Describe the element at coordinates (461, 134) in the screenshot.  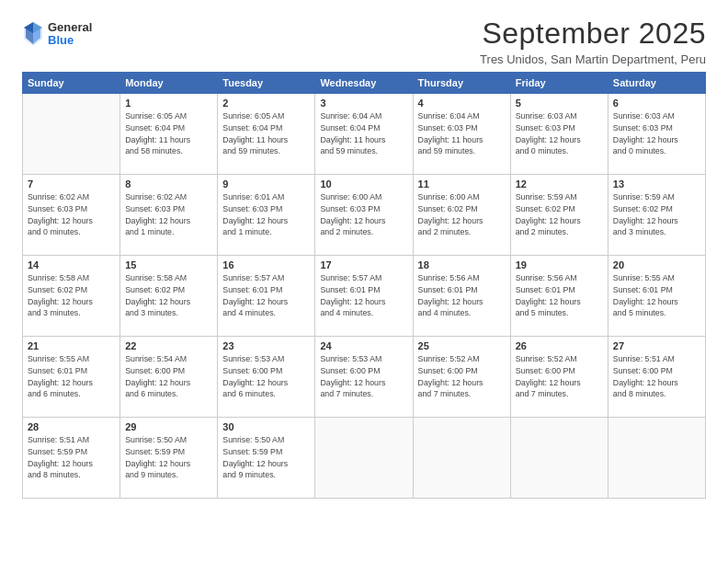
I see `table-row: 4Sunrise: 6:04 AM Sunset: 6:03 PM Daylig…` at that location.